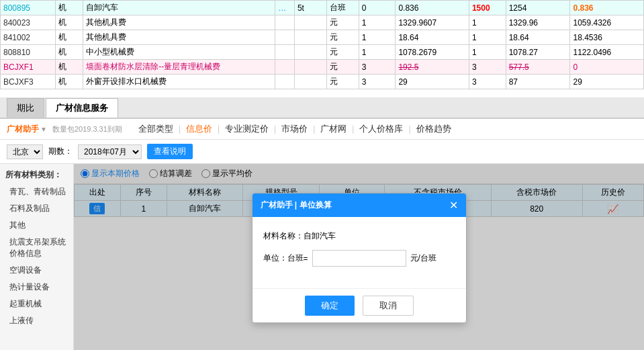 This screenshot has width=644, height=350. Describe the element at coordinates (322, 82) in the screenshot. I see `table-row: BCJXF3 机 外窗开设排水口机械费 元 3 29 3 87 29` at that location.